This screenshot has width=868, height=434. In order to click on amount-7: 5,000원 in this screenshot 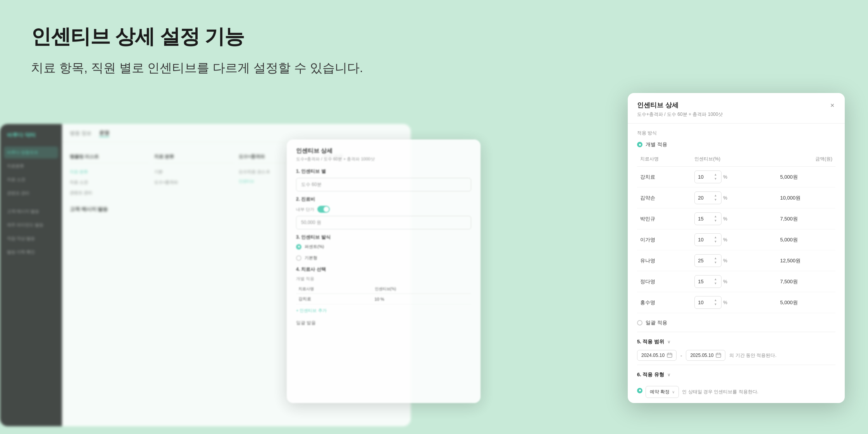, I will do `click(789, 302)`.